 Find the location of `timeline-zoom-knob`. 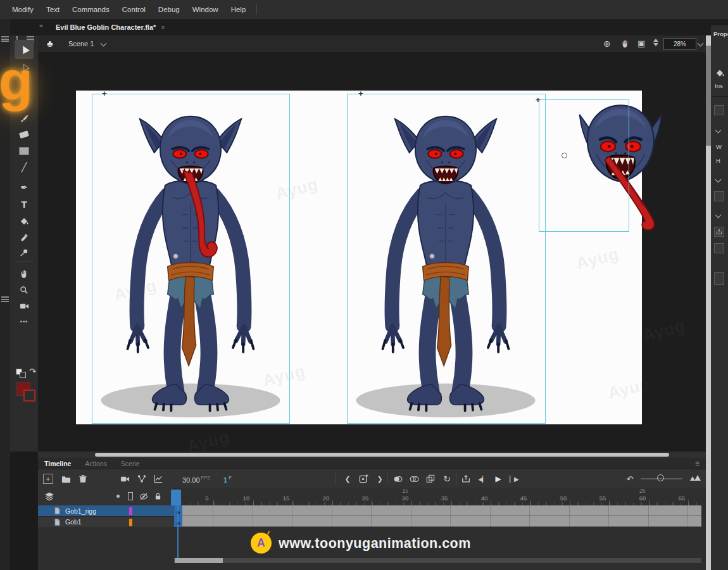

timeline-zoom-knob is located at coordinates (661, 478).